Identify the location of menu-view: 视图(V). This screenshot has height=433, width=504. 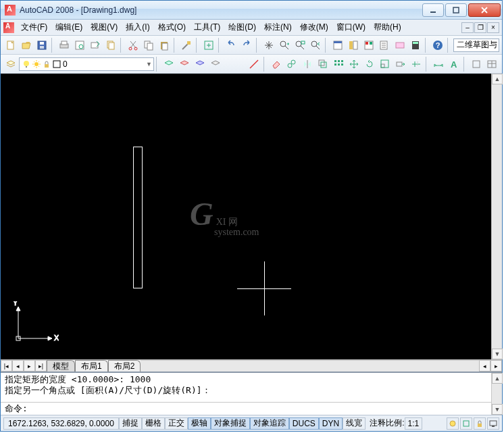
(104, 27).